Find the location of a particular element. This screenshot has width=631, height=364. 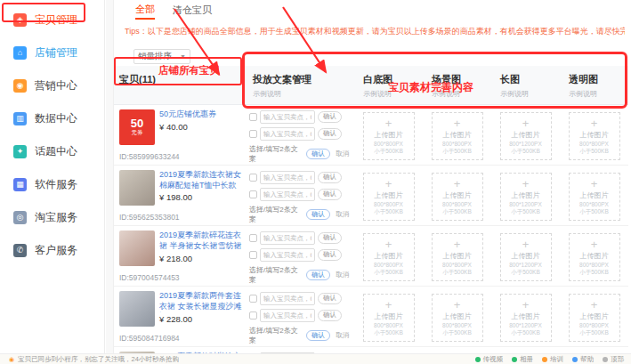

product-thumbnail: 50 元券 is located at coordinates (137, 127).